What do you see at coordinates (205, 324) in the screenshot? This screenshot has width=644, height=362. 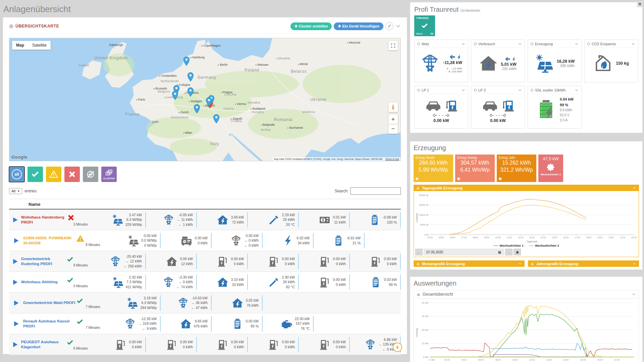 I see `table-row: Renault Autohaus Kassel PROFI7 Minutes-1…` at bounding box center [205, 324].